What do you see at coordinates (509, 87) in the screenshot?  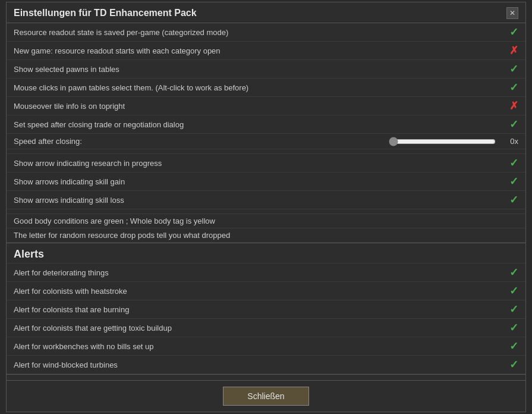 I see `setting-value-mouse-clicks: ✓` at bounding box center [509, 87].